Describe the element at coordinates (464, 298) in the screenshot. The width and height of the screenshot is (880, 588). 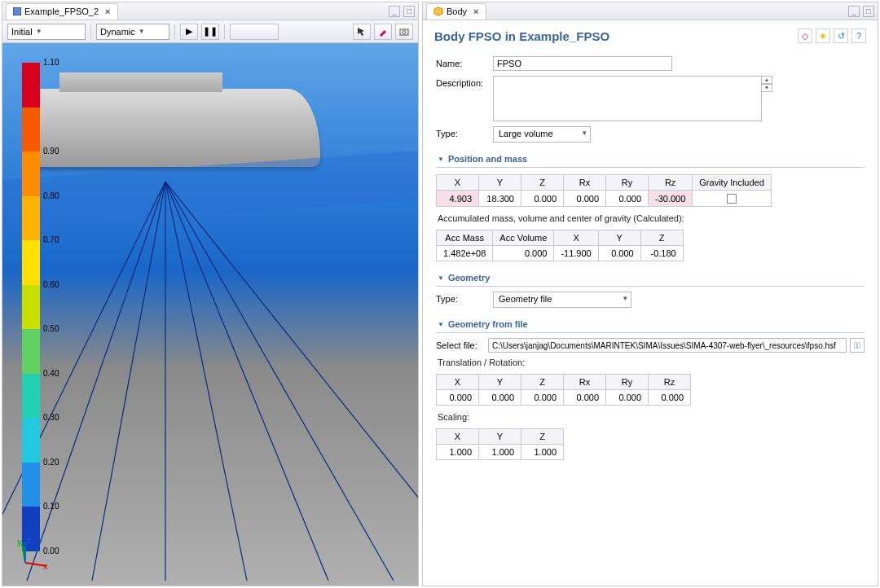
I see `geom-type-label: Type:` at that location.